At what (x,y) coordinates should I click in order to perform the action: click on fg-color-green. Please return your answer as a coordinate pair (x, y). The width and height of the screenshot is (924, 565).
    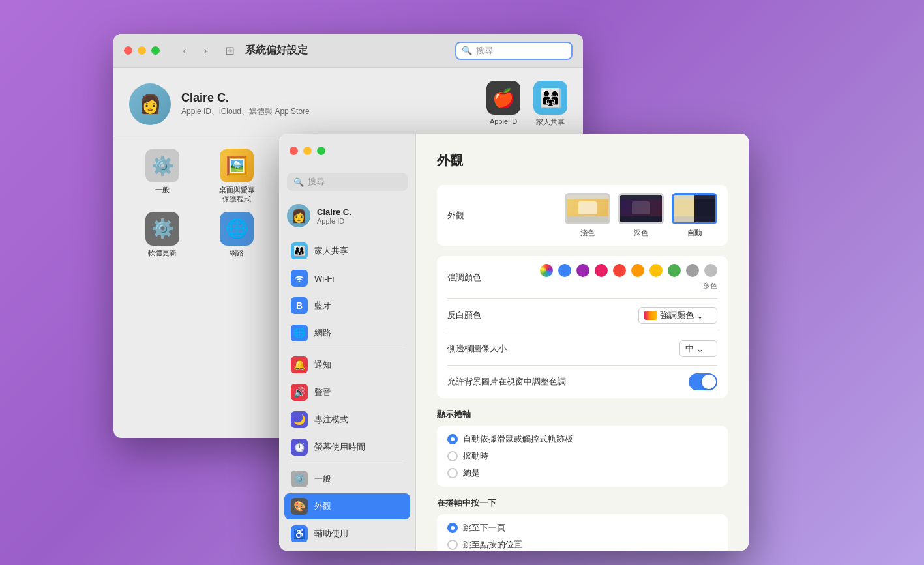
    Looking at the image, I should click on (674, 270).